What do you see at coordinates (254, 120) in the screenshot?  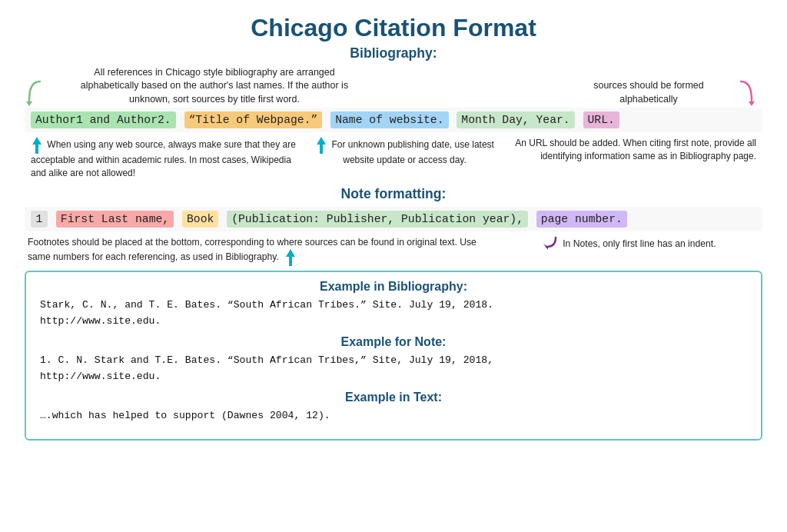 I see `cite-title: “Title of Webpage.”` at bounding box center [254, 120].